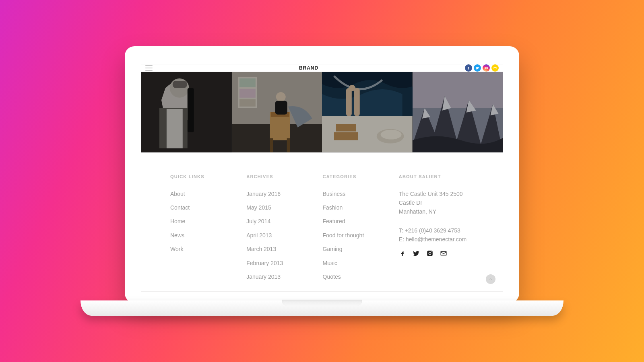 This screenshot has height=362, width=644. I want to click on categories-column: CATEGORIES Business Fashion Featured Foo…, so click(357, 228).